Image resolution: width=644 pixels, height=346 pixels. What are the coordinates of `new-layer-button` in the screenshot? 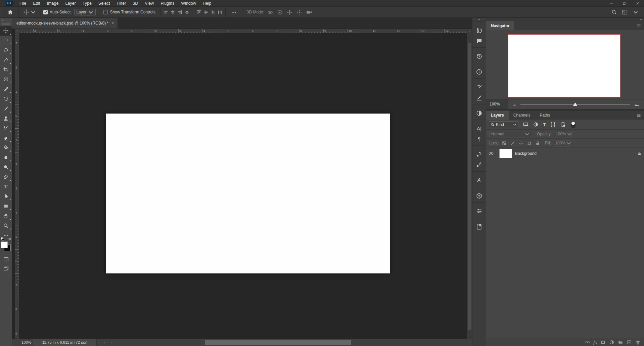 It's located at (629, 342).